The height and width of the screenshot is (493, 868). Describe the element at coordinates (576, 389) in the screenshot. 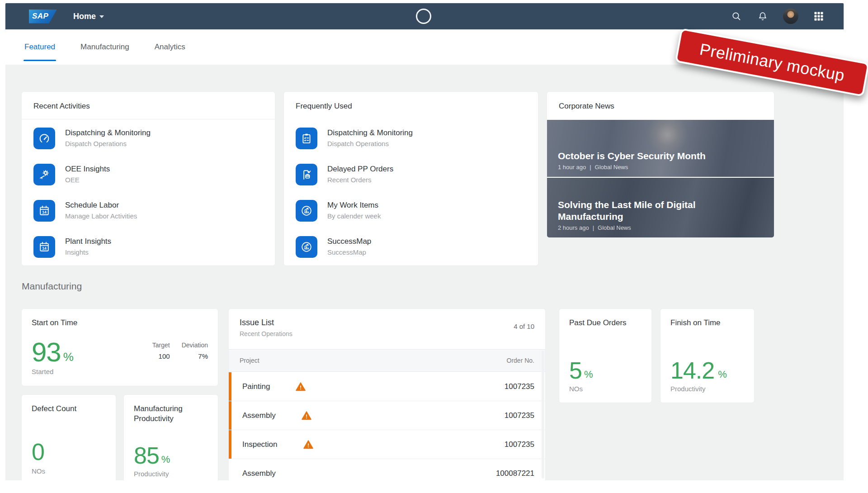

I see `kpi-caption: NOs` at that location.